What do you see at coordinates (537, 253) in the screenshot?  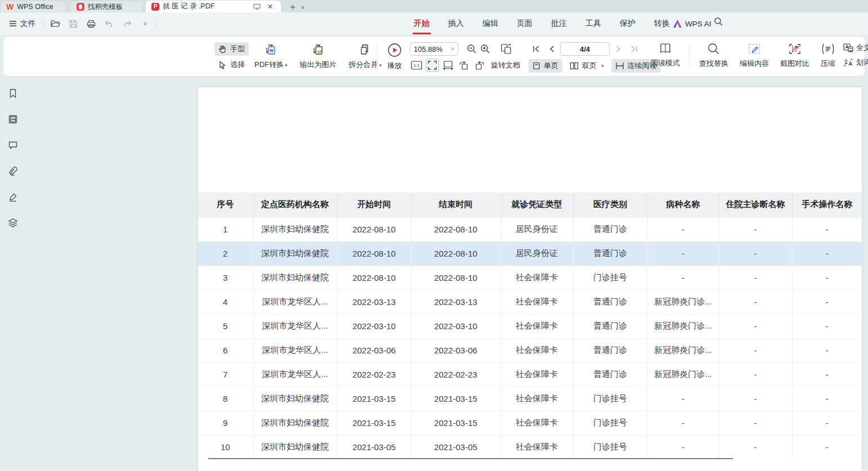 I see `table-cell: 居民身份证` at bounding box center [537, 253].